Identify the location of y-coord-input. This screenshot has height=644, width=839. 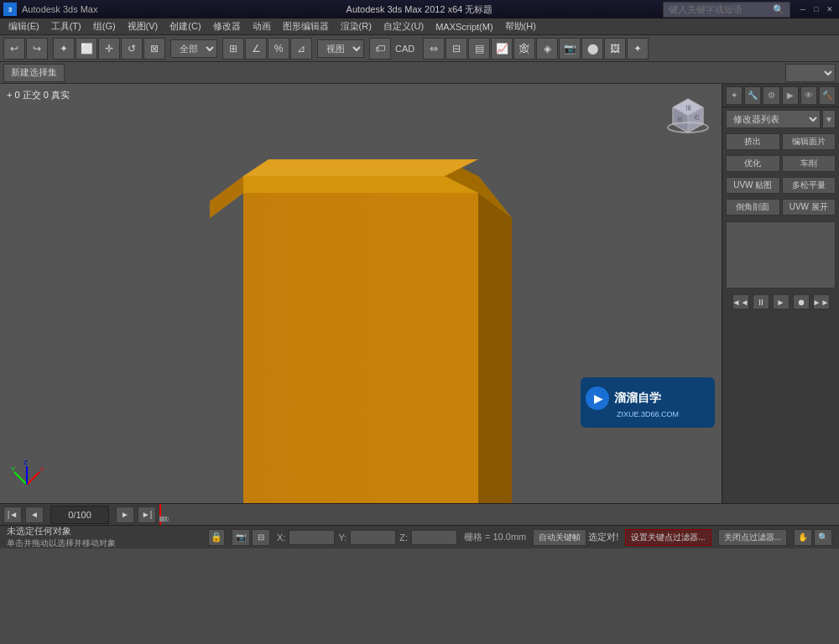
(373, 538).